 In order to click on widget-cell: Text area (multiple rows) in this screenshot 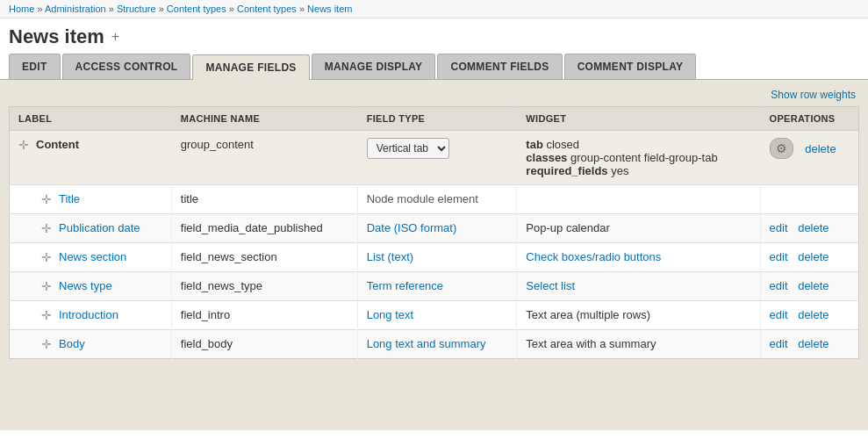, I will do `click(639, 316)`.